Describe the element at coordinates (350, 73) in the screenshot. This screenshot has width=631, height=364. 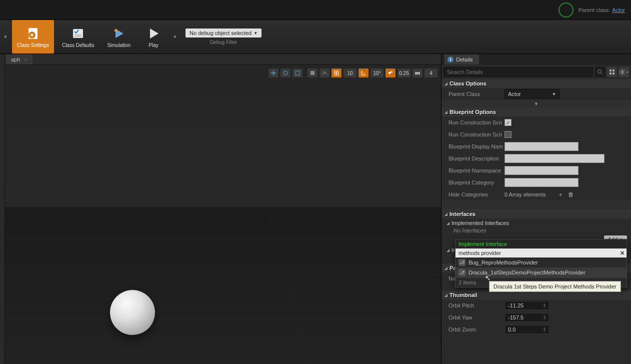
I see `grid-snap-value: 10` at that location.